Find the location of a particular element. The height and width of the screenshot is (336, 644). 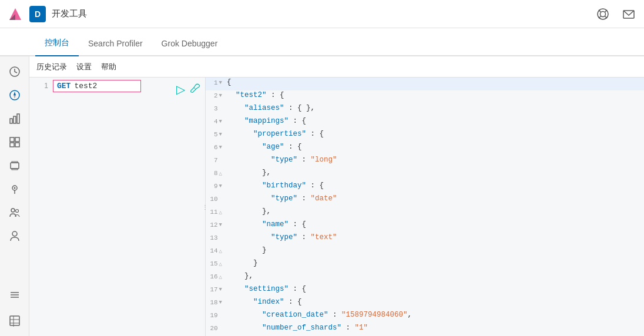

sidebar-item-compass is located at coordinates (15, 95).